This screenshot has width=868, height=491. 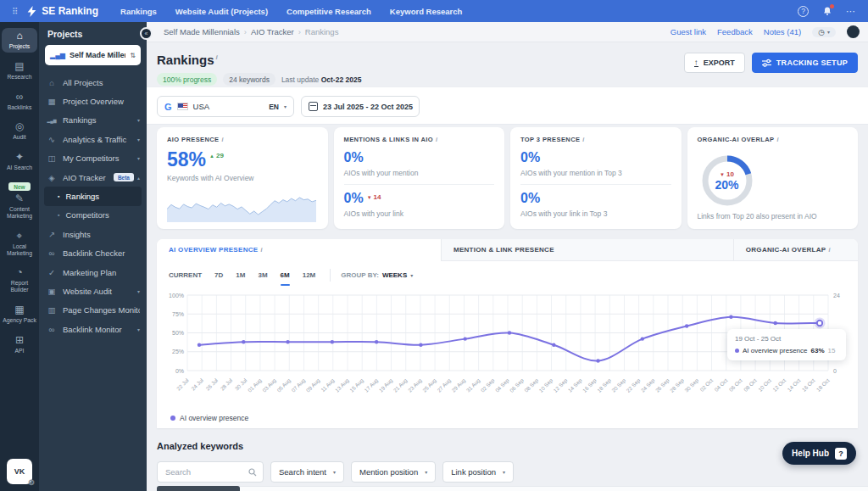 What do you see at coordinates (851, 12) in the screenshot?
I see `more-menu-icon: ⋯` at bounding box center [851, 12].